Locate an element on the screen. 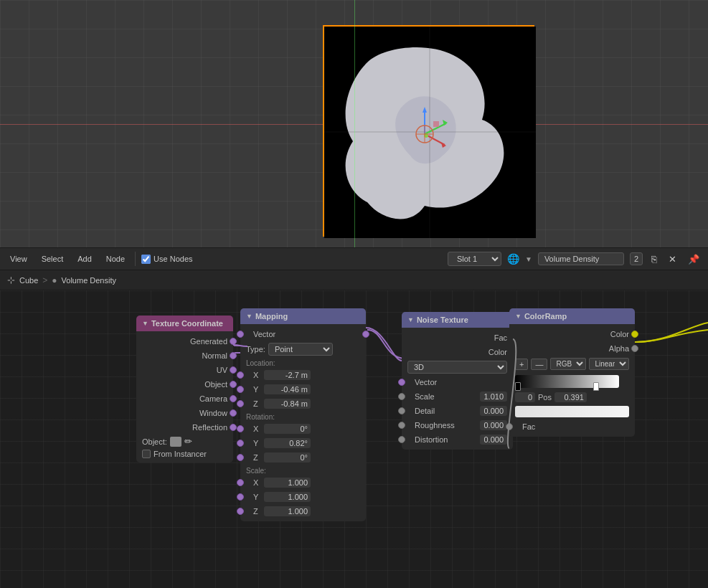 The image size is (708, 588). loc-y-socket is located at coordinates (240, 389).